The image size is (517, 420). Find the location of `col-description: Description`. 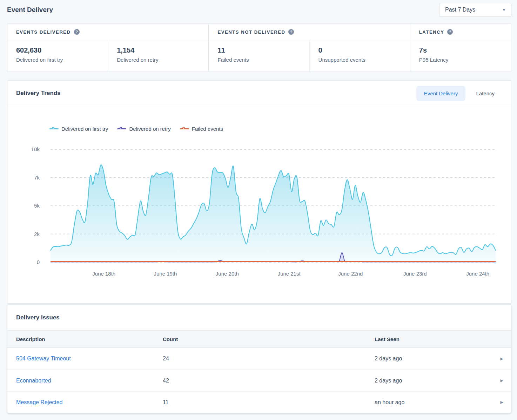

col-description: Description is located at coordinates (89, 339).